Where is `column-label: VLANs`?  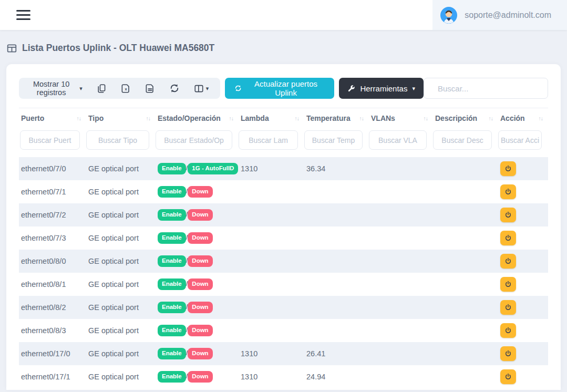 column-label: VLANs is located at coordinates (383, 118).